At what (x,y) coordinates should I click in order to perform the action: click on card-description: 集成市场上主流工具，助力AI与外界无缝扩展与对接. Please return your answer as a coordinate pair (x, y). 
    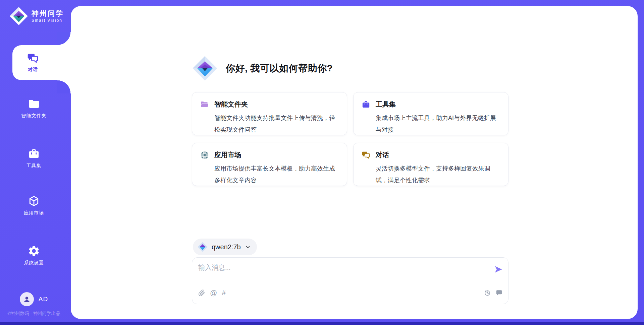
    Looking at the image, I should click on (439, 124).